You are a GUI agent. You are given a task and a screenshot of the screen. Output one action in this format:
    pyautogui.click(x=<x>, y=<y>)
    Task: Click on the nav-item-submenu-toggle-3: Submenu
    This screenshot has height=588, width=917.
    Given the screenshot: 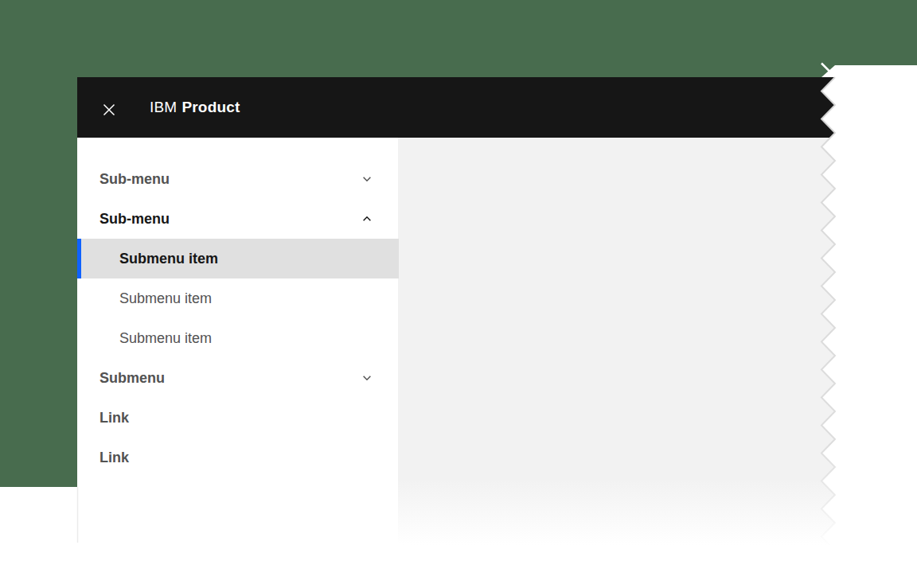 What is the action you would take?
    pyautogui.click(x=238, y=378)
    